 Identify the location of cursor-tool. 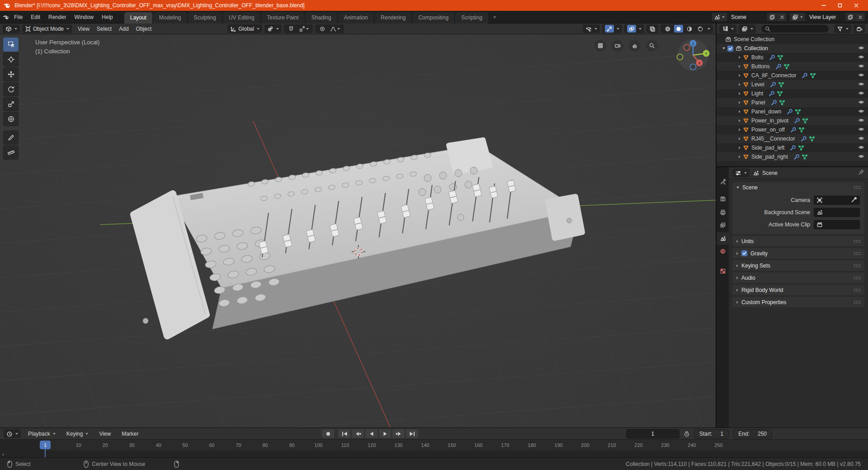
(11, 60).